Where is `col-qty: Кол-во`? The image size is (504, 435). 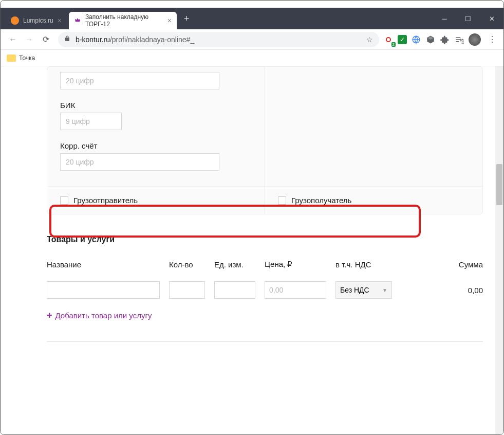 col-qty: Кол-во is located at coordinates (187, 264).